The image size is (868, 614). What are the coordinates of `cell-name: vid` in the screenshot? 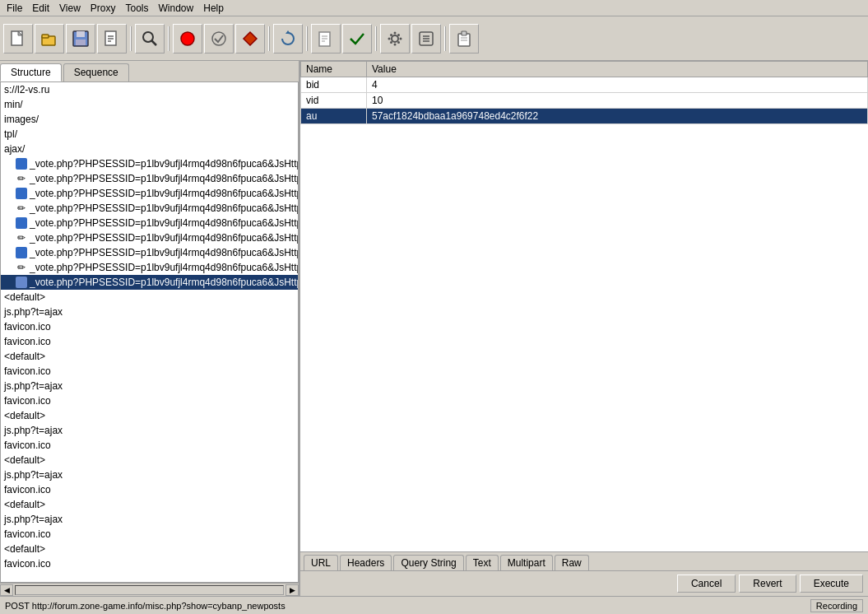 It's located at (334, 100).